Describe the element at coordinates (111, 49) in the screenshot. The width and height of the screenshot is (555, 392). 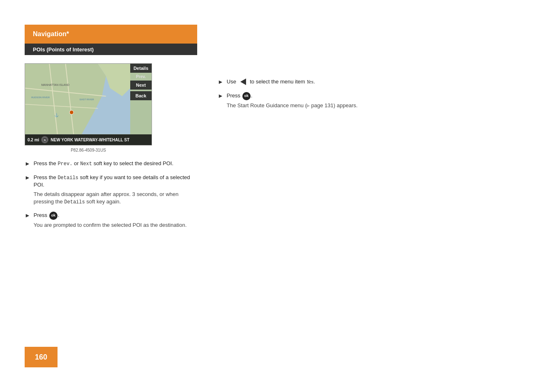
I see `sub-header: POIs (Points of Interest)` at that location.